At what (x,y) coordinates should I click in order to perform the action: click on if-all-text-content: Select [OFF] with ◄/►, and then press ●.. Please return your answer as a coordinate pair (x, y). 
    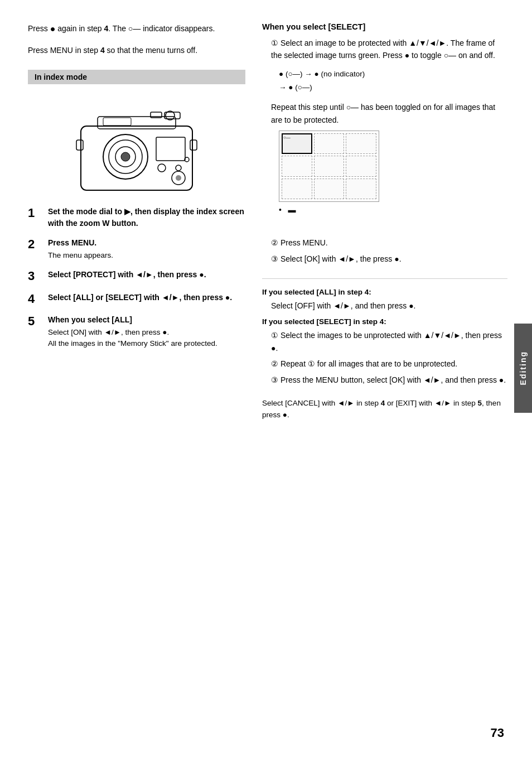
    Looking at the image, I should click on (344, 306).